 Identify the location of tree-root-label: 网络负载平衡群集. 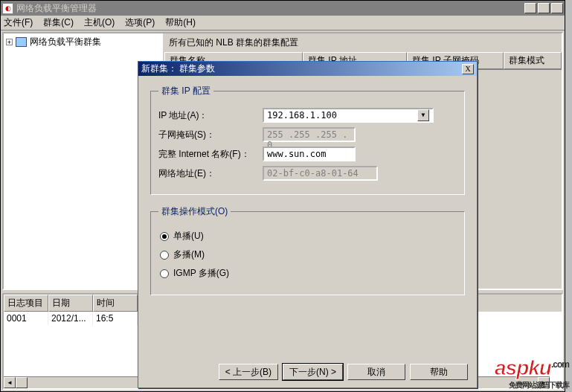
(65, 42).